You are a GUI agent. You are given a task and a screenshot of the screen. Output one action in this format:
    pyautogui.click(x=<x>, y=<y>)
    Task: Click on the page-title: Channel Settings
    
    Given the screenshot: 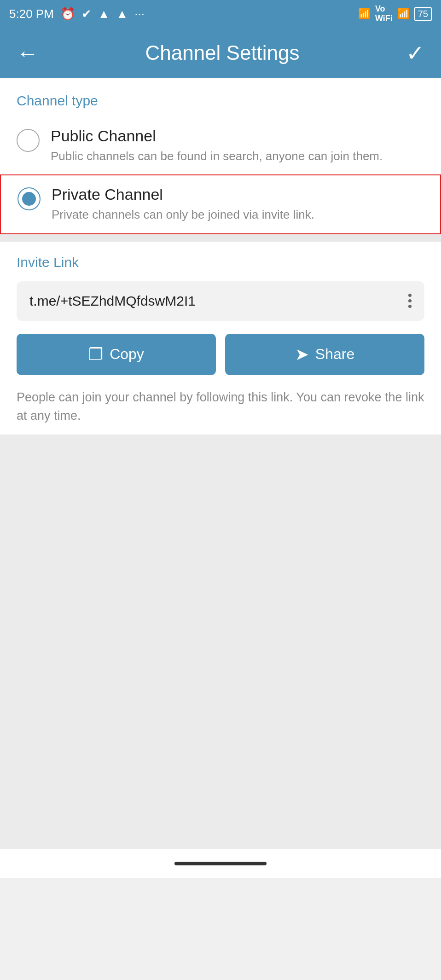 What is the action you would take?
    pyautogui.click(x=222, y=53)
    